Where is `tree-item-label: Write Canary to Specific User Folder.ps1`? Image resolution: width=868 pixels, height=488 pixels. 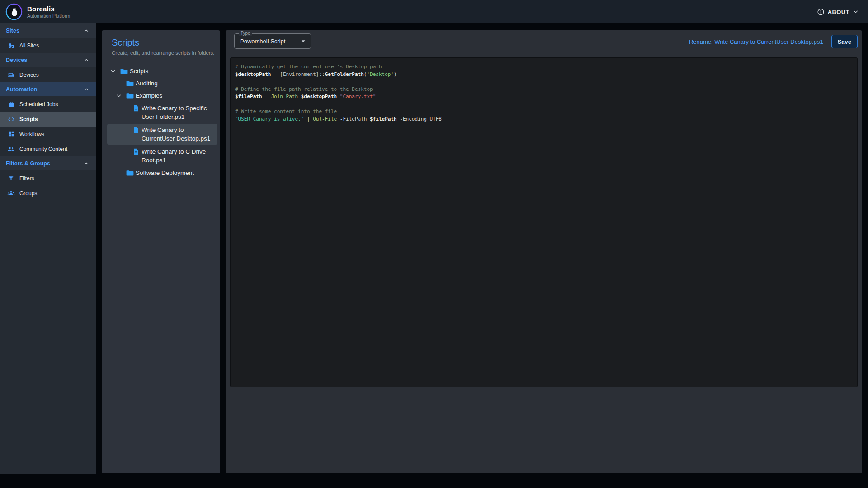 tree-item-label: Write Canary to Specific User Folder.ps1 is located at coordinates (179, 113).